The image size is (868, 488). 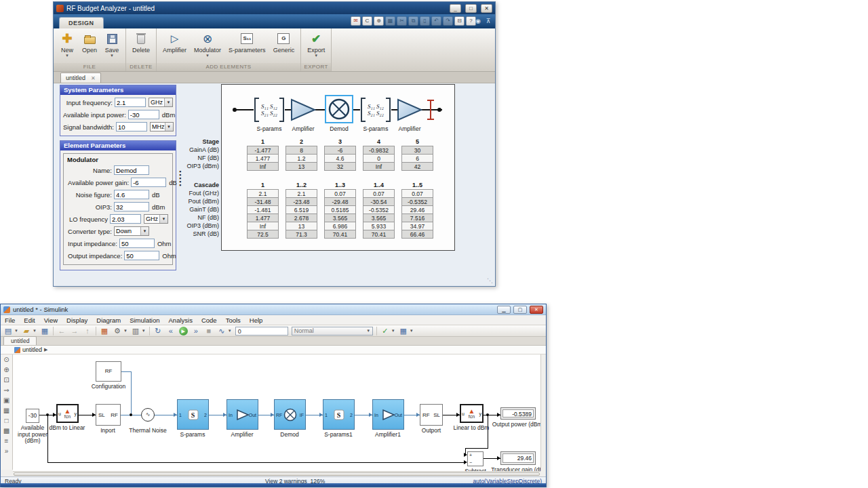 I want to click on signal-bandwidth-unit-dropdown: MHz▼, so click(x=161, y=127).